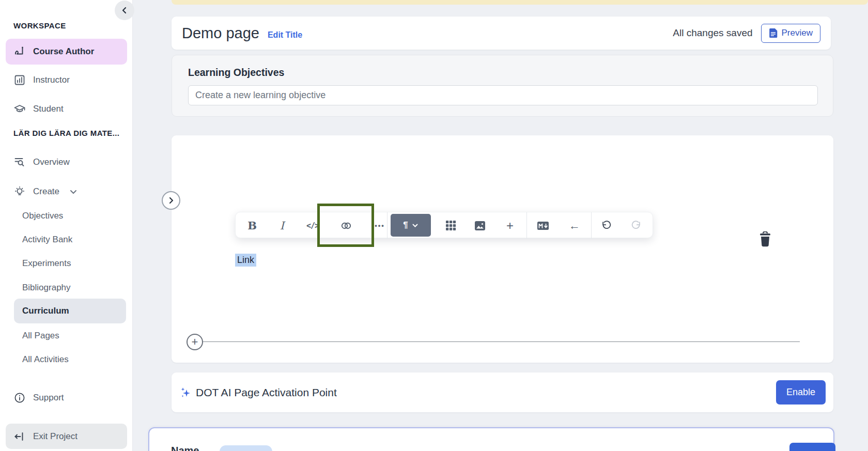 Image resolution: width=868 pixels, height=451 pixels. What do you see at coordinates (607, 225) in the screenshot?
I see `undo-button` at bounding box center [607, 225].